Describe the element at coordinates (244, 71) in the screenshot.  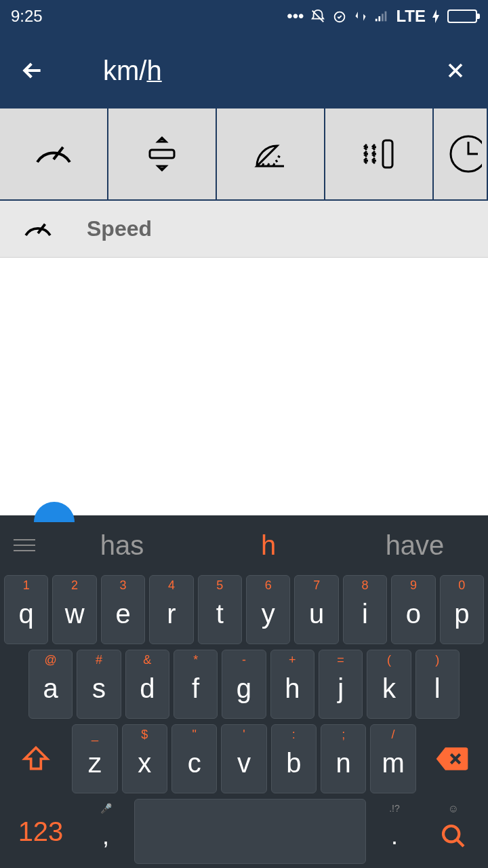
I see `app-bar: km/h` at that location.